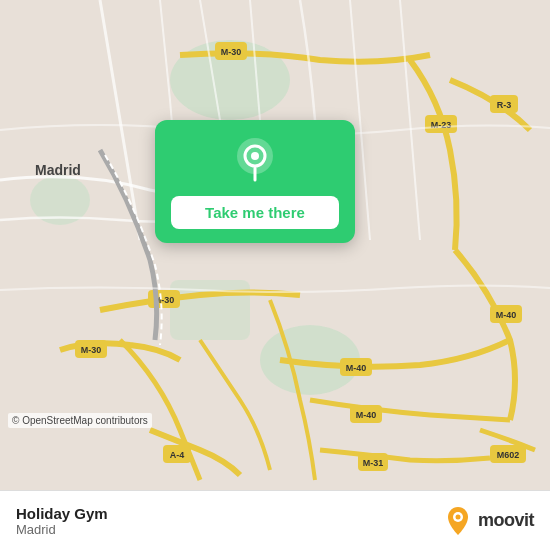  What do you see at coordinates (506, 520) in the screenshot?
I see `moovit-text: moovit` at bounding box center [506, 520].